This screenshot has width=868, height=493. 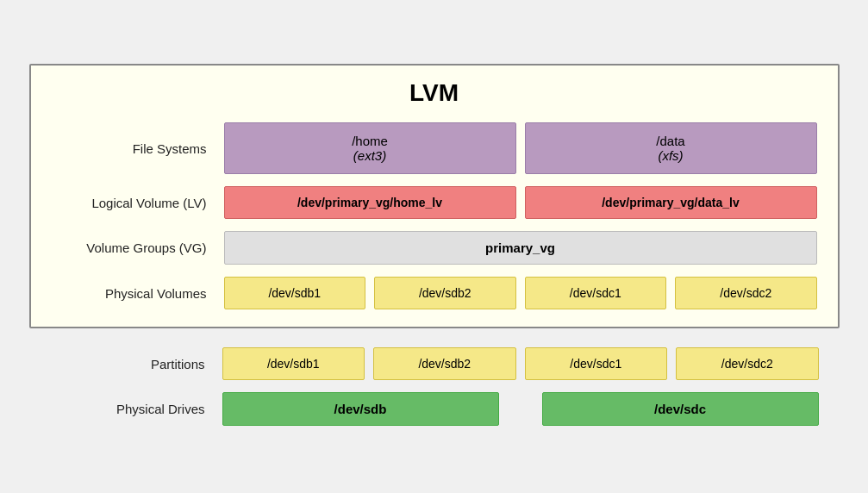 I want to click on pv-sdc1: /dev/sdc1, so click(x=596, y=293).